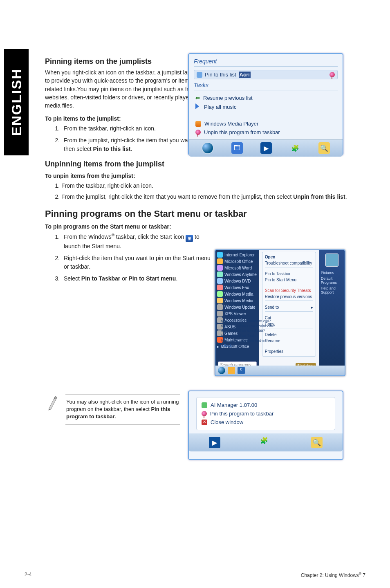 The image size is (390, 588). Describe the element at coordinates (332, 260) in the screenshot. I see `user-picture` at that location.